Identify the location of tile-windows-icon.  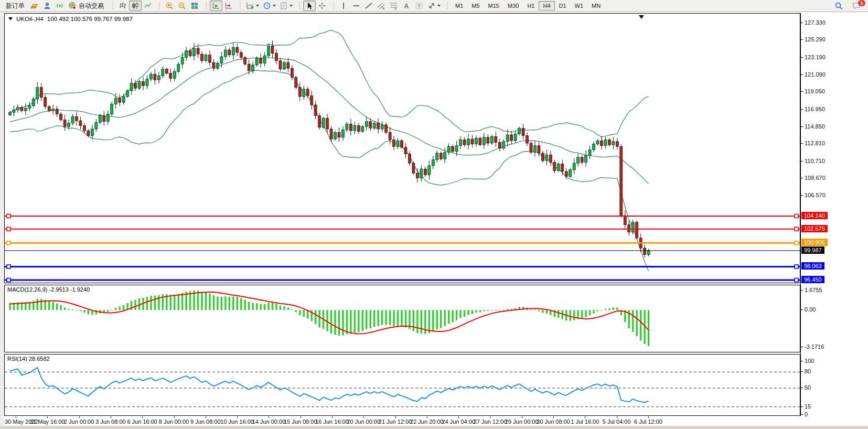
(195, 6).